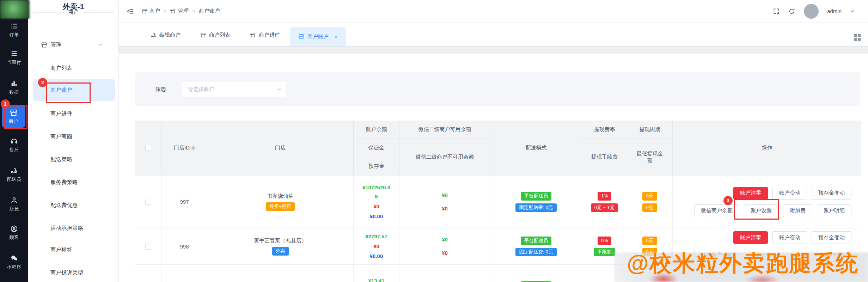 This screenshot has width=868, height=282. What do you see at coordinates (16, 117) in the screenshot?
I see `annotation-box-merchant` at bounding box center [16, 117].